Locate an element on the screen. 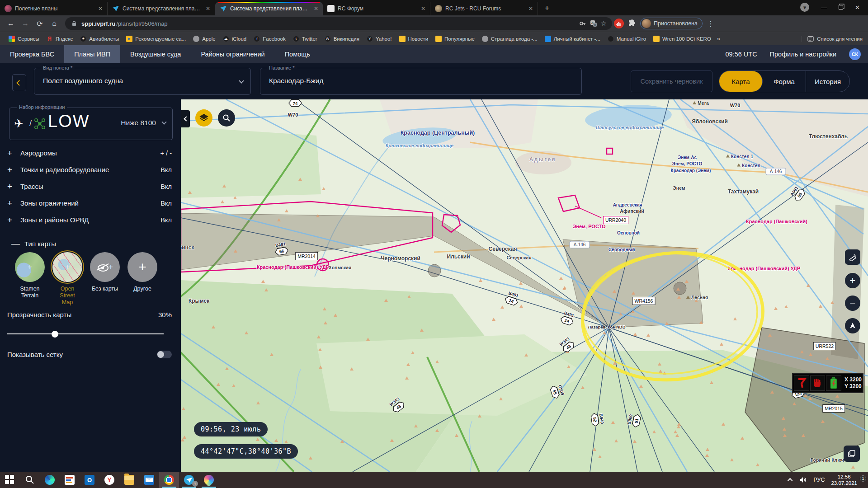 The height and width of the screenshot is (488, 868). tray-expand-icon is located at coordinates (790, 481).